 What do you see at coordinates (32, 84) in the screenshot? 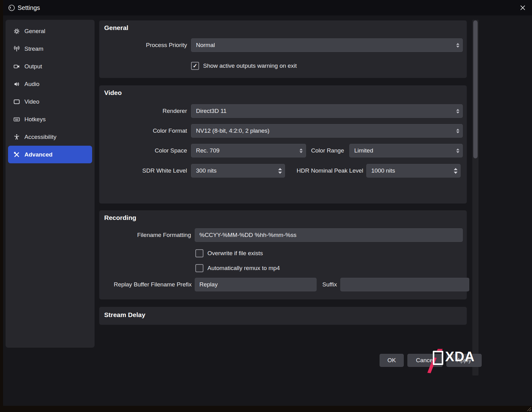
I see `sidebar-item-label: Audio` at bounding box center [32, 84].